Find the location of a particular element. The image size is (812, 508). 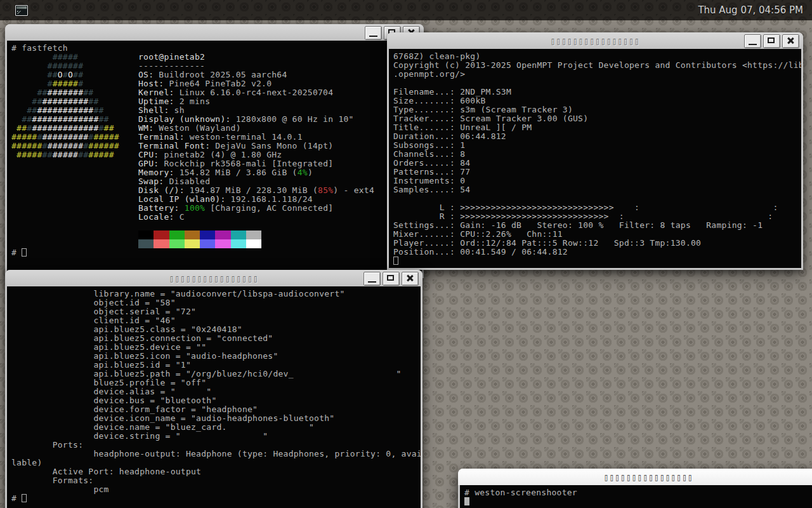

window-screenshooter-terminal: ▯▯▯▯▯▯▯▯▯▯▯▯▯▯▯▯ # weston-screenshooter is located at coordinates (635, 488).